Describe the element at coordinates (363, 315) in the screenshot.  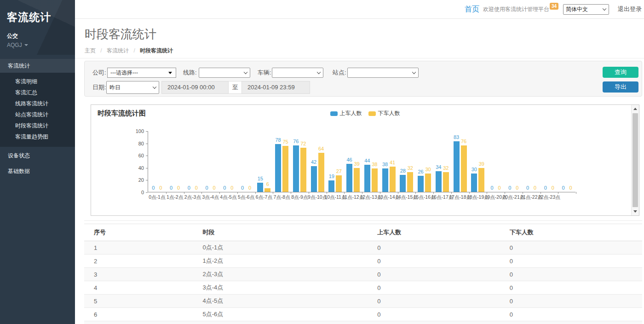
I see `table-row: 65点-6点00` at that location.